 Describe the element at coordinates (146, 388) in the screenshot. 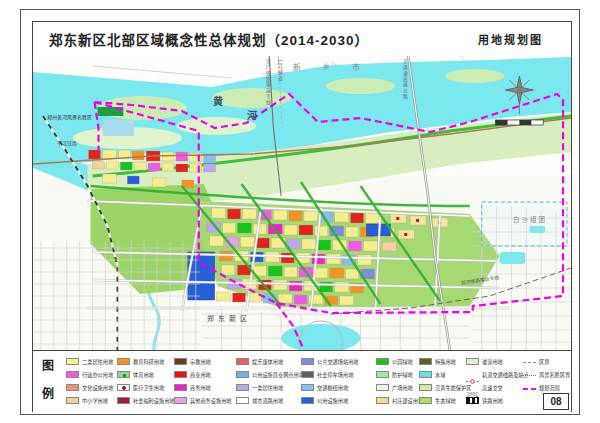

I see `legend-item: 医疗卫生用地` at that location.